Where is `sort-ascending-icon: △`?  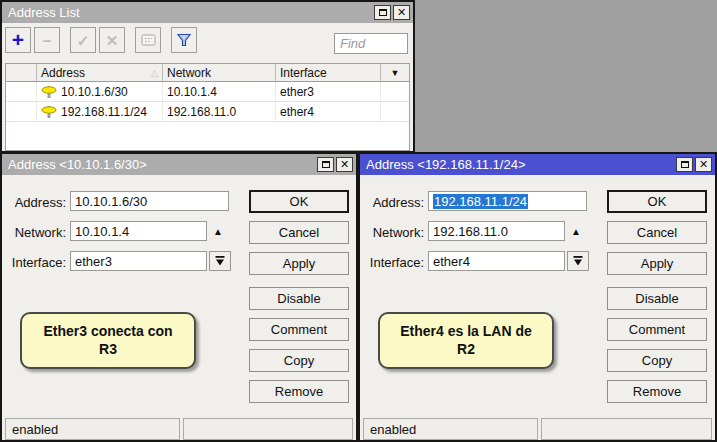
sort-ascending-icon: △ is located at coordinates (154, 73).